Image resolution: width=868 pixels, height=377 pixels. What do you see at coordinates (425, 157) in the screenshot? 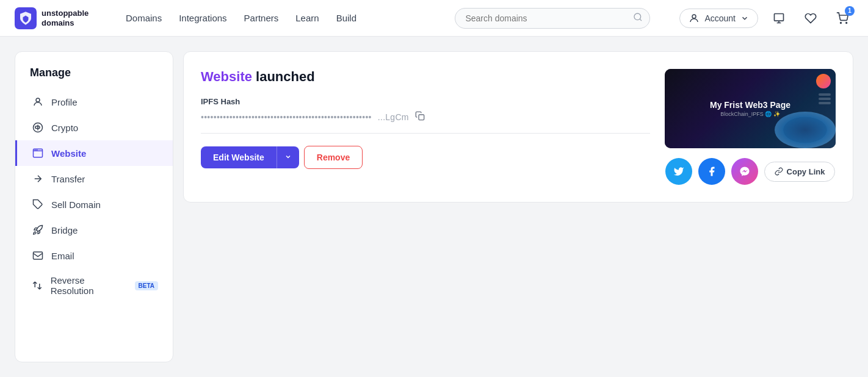
I see `action-buttons: Edit Website Remove` at bounding box center [425, 157].